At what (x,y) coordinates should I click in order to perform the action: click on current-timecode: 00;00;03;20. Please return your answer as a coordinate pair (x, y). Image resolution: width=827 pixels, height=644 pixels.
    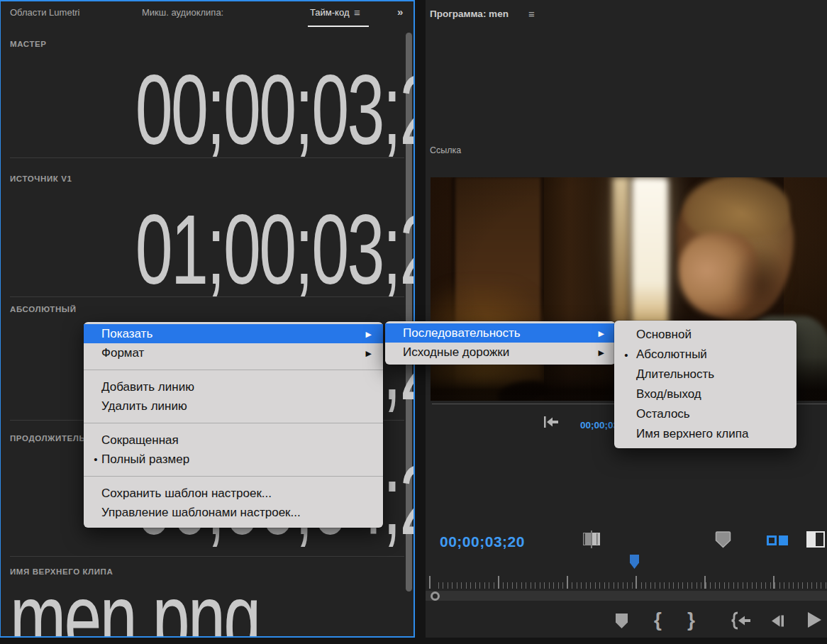
    Looking at the image, I should click on (482, 542).